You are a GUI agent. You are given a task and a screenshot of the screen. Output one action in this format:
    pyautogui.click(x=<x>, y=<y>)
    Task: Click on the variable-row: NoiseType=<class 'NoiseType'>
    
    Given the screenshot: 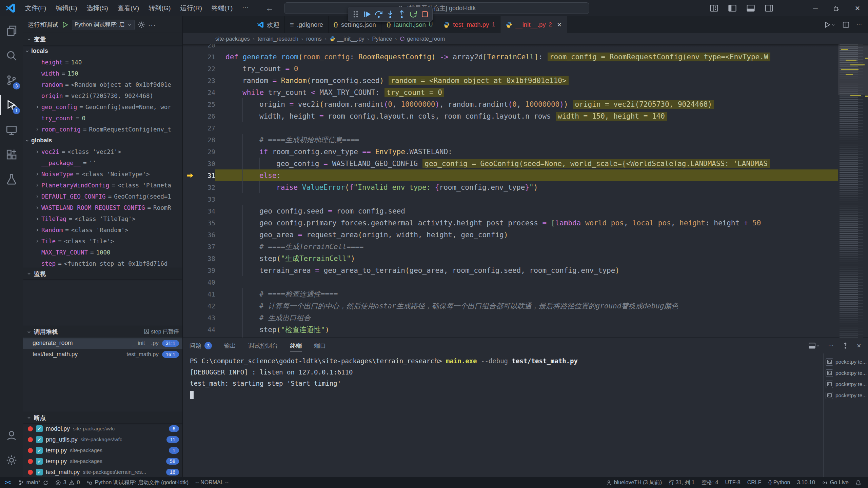 What is the action you would take?
    pyautogui.click(x=103, y=174)
    